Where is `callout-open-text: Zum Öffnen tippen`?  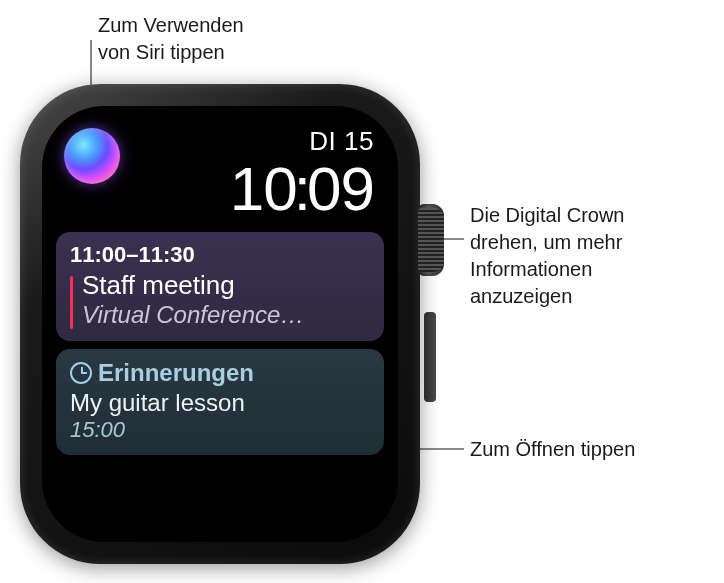
callout-open-text: Zum Öffnen tippen is located at coordinates (552, 449).